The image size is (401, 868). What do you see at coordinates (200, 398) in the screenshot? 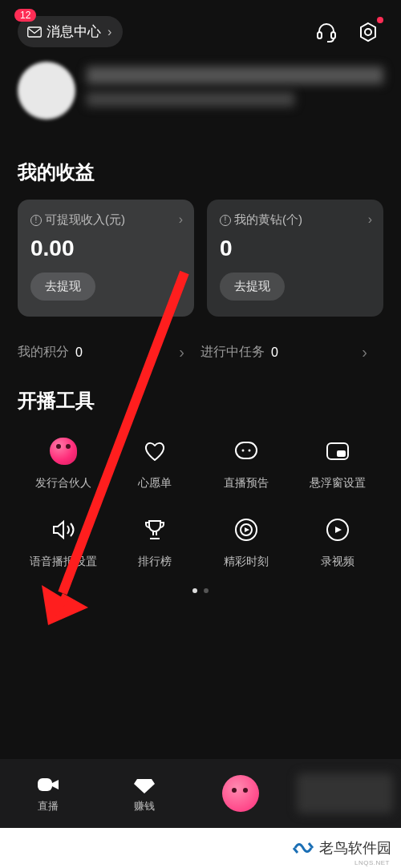
I see `tools-title: 开播工具` at bounding box center [200, 398].